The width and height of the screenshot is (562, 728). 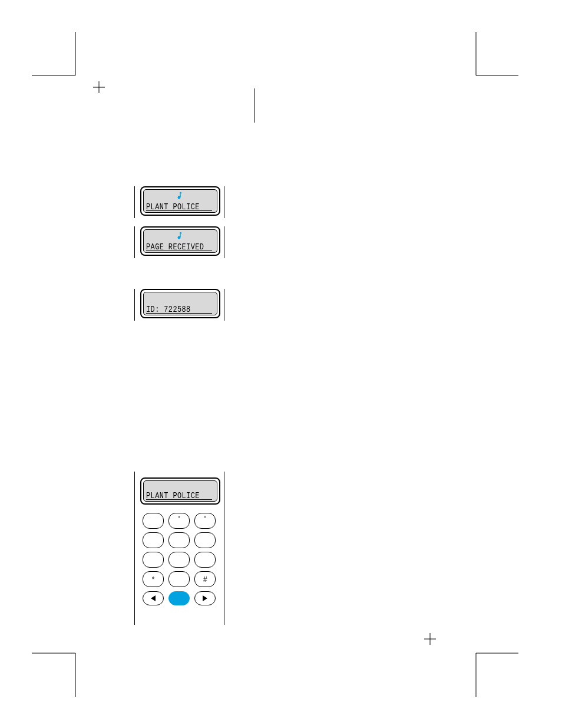 I want to click on key-hash: #, so click(x=205, y=579).